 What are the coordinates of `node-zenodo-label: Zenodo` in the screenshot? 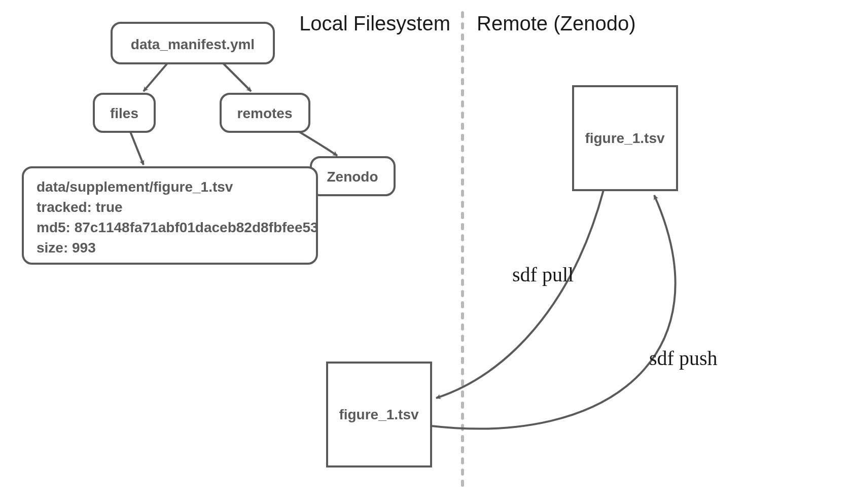 It's located at (352, 176).